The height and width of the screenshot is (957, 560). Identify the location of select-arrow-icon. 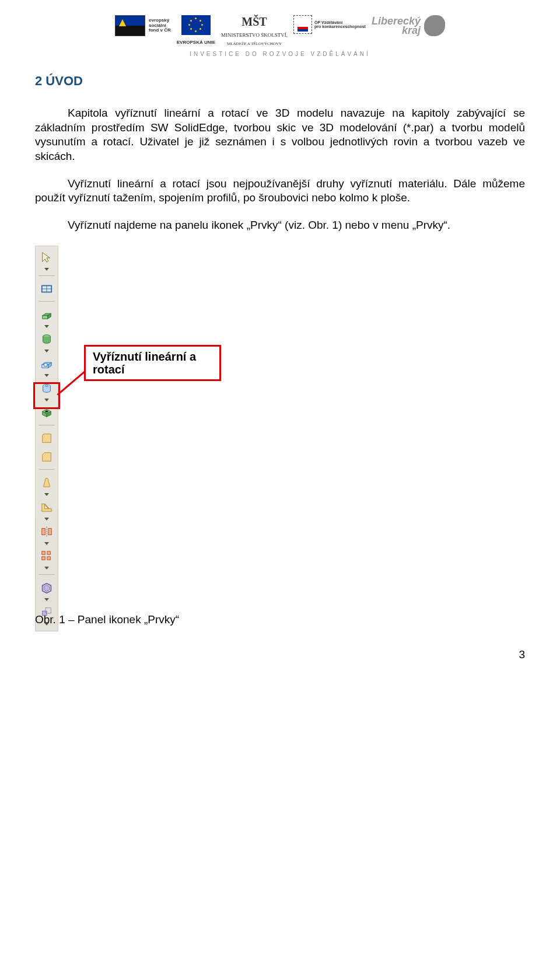
(47, 257).